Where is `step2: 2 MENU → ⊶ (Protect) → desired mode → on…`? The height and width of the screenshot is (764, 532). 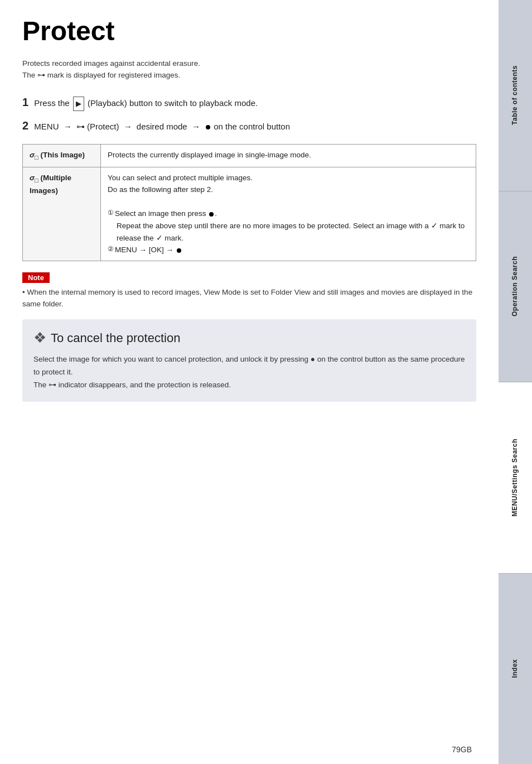 step2: 2 MENU → ⊶ (Protect) → desired mode → on… is located at coordinates (249, 126).